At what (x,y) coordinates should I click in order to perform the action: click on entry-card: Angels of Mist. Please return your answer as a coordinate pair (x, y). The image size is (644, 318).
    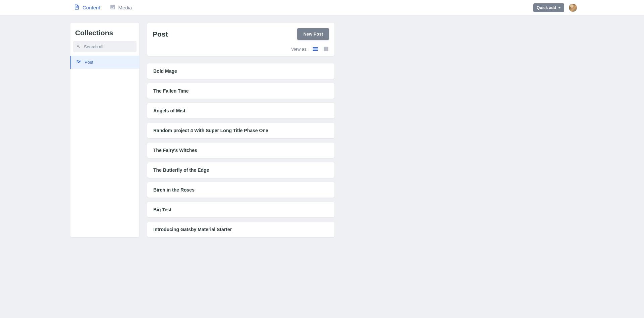
    Looking at the image, I should click on (241, 111).